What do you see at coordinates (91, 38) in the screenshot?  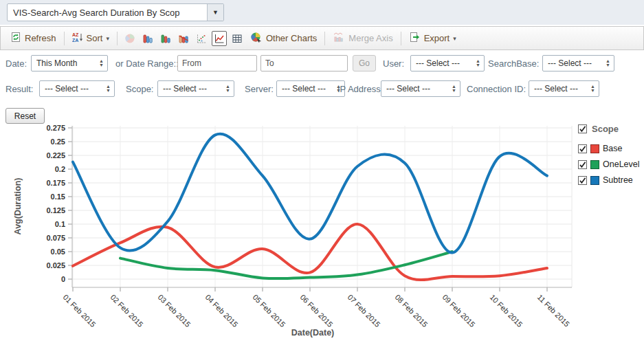 I see `sort-button: AZZA Sort ▾` at bounding box center [91, 38].